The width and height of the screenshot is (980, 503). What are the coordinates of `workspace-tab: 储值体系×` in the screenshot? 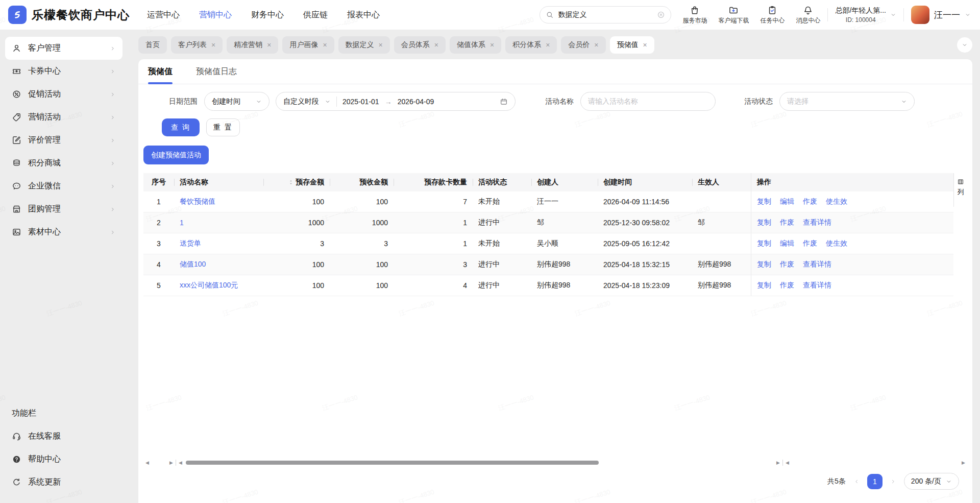 It's located at (476, 45).